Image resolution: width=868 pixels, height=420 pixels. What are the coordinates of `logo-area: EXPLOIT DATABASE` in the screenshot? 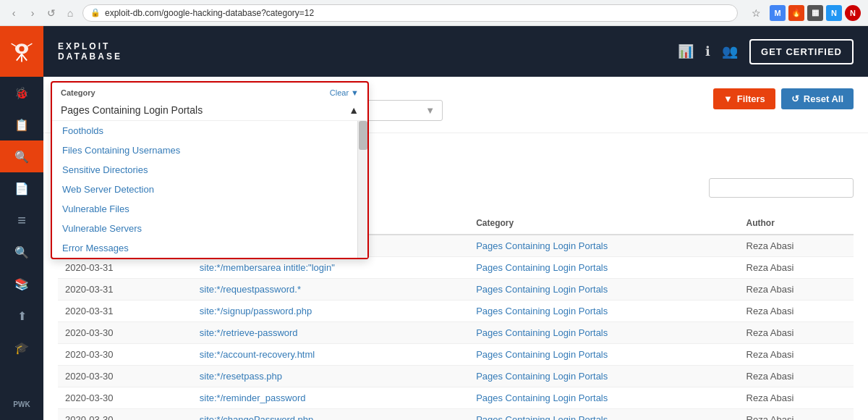 It's located at (90, 51).